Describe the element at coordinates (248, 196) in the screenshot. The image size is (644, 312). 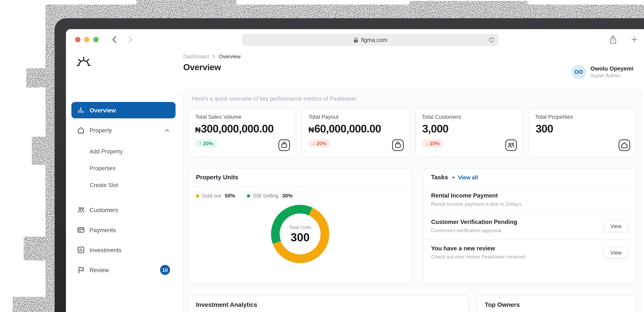
I see `legend-dot-still-selling` at that location.